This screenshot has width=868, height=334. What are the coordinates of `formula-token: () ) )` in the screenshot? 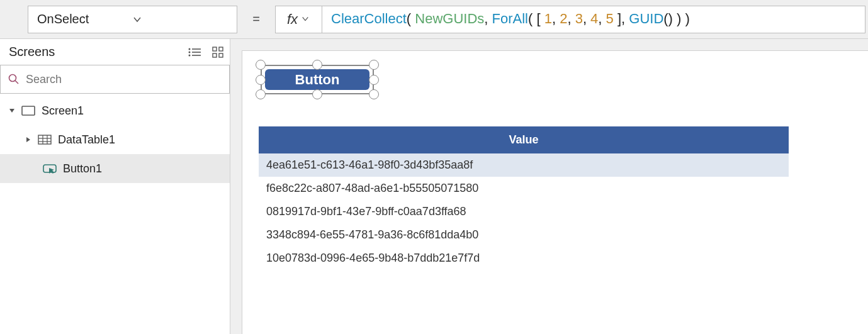 It's located at (677, 19).